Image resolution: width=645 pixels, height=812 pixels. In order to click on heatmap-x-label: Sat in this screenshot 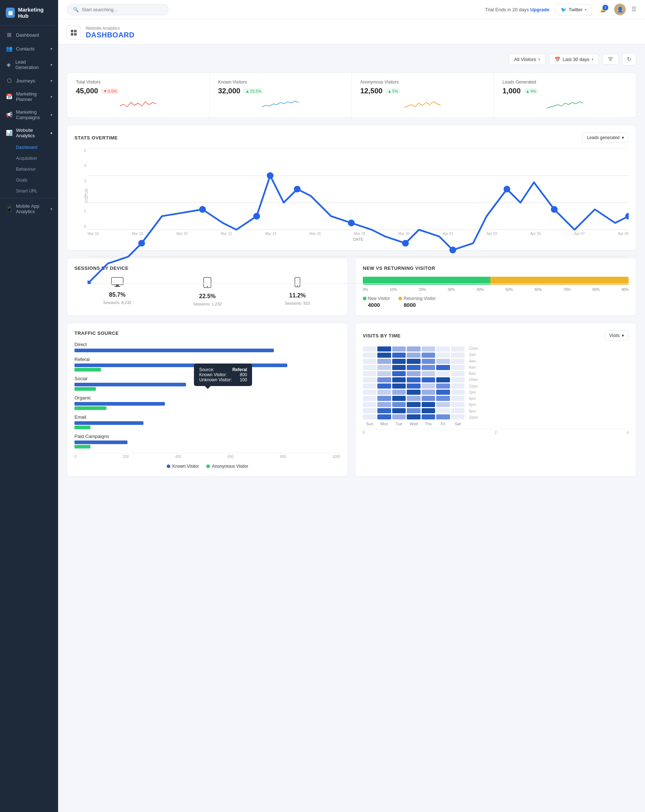, I will do `click(458, 424)`.